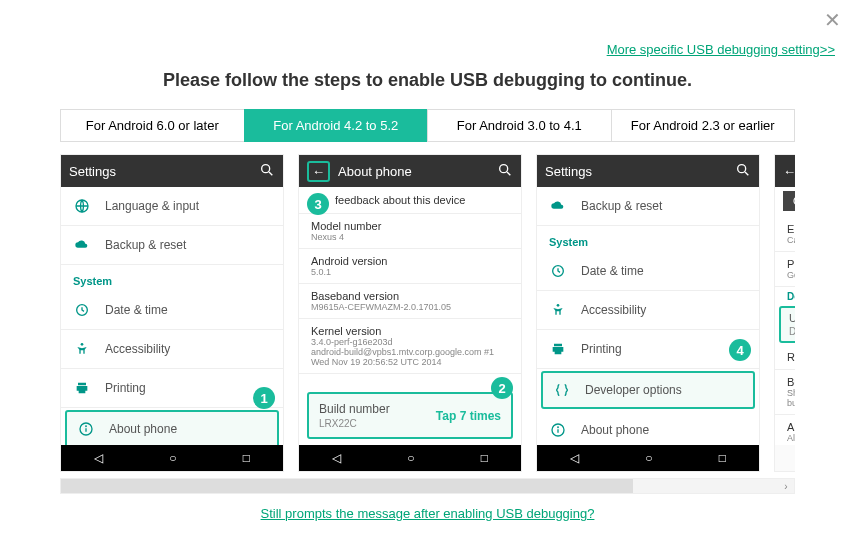  I want to click on phone3-header: Settings, so click(640, 172).